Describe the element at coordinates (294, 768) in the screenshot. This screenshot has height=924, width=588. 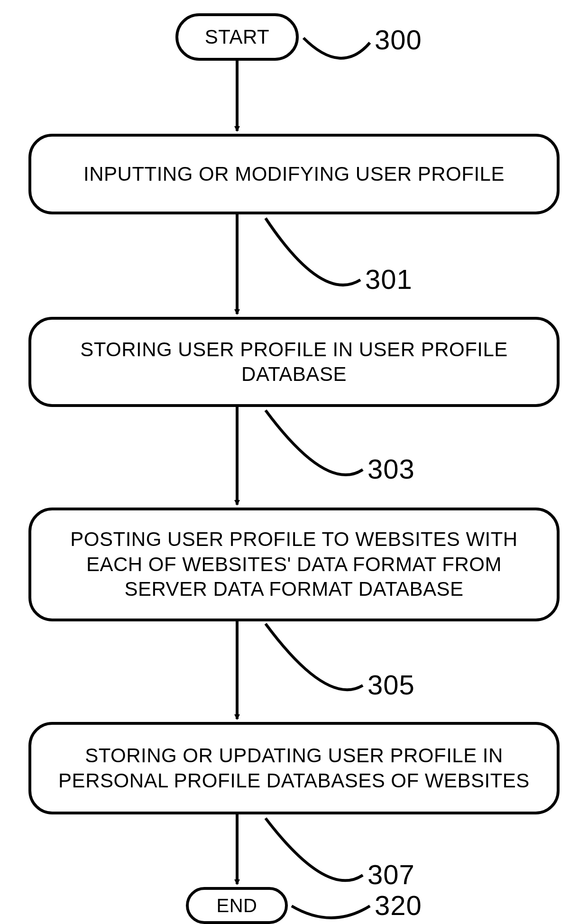
I see `step-4-node: STORING OR UPDATING USER PROFILE IN PERS…` at that location.